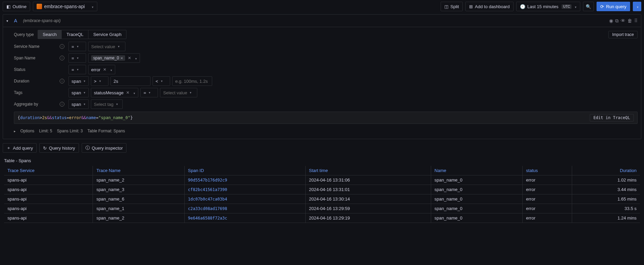 This screenshot has width=644, height=265. I want to click on add-query-button: ＋ Add query, so click(20, 148).